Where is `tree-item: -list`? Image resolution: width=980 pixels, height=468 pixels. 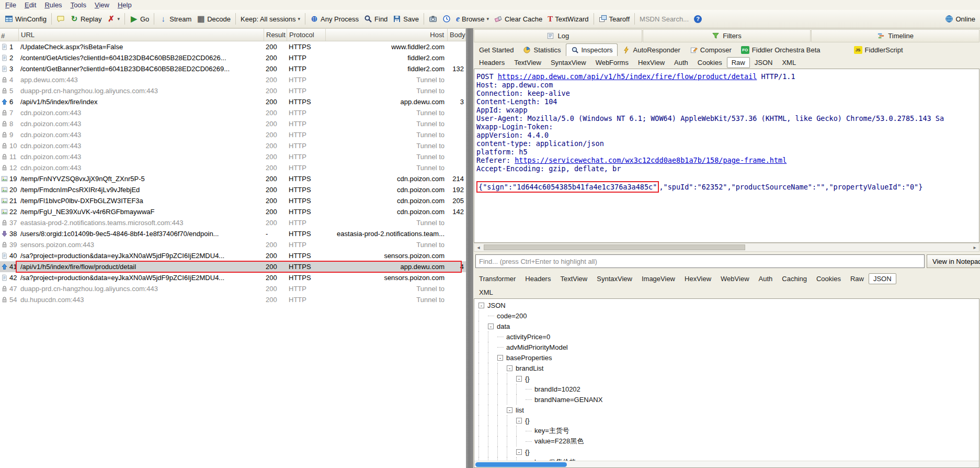 tree-item: -list is located at coordinates (729, 410).